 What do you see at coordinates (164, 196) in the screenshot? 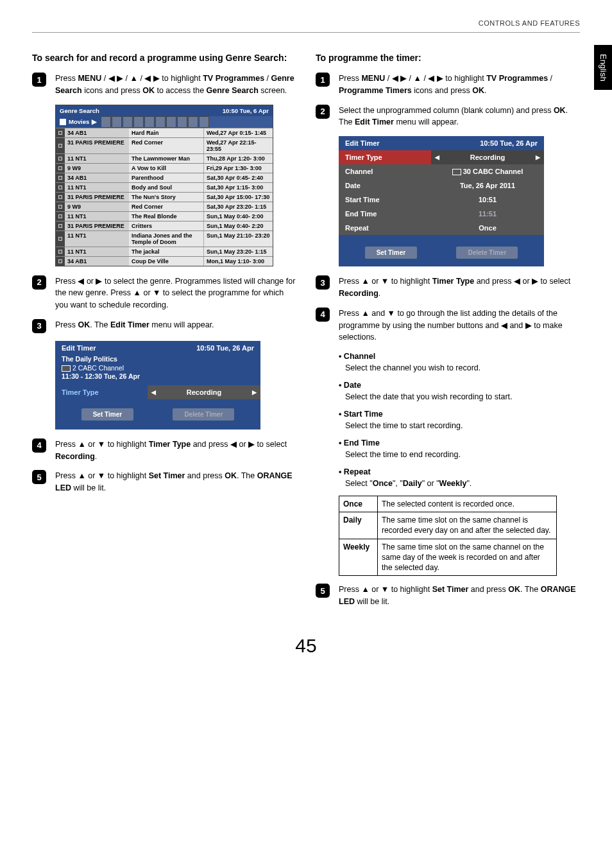
I see `genre-row: 31 PARIS PREMIEREThe Nun's StorySat,30 A…` at bounding box center [164, 196].